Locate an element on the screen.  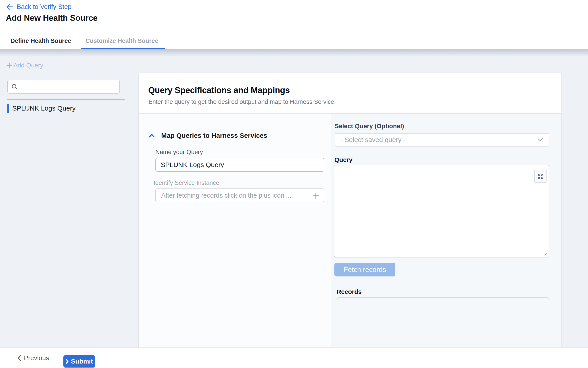
query-label: Query is located at coordinates (344, 160).